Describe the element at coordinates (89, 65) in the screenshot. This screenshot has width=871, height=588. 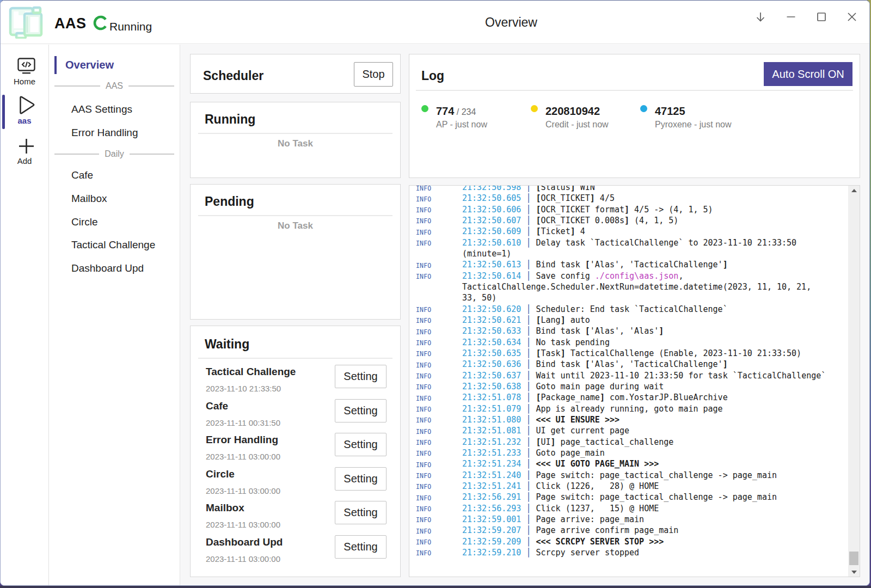
I see `sidebar-item-label: Overview` at that location.